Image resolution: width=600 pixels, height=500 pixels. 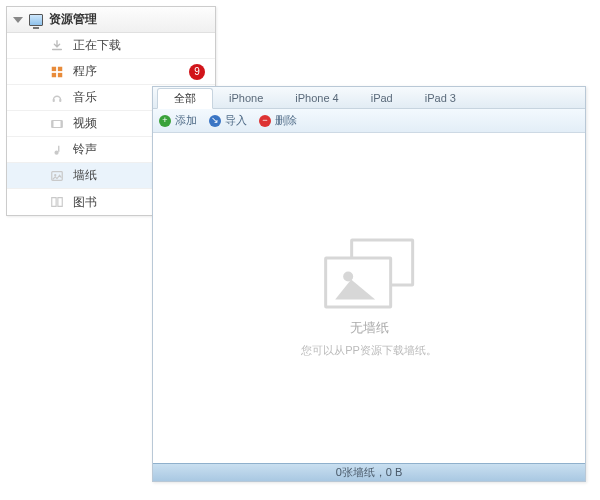 What do you see at coordinates (85, 124) in the screenshot?
I see `sidebar-item-label: 视频` at bounding box center [85, 124].